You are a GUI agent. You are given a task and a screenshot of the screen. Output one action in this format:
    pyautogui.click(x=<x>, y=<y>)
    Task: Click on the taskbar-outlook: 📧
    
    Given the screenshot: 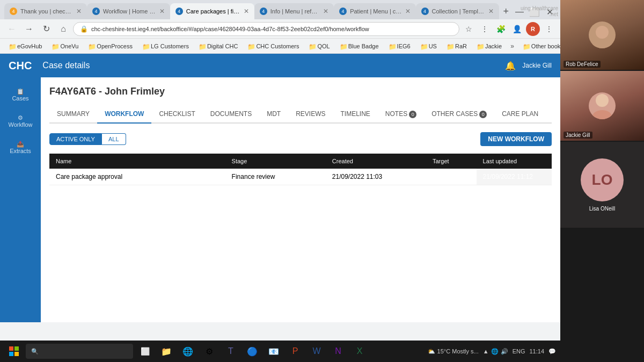 What is the action you would take?
    pyautogui.click(x=274, y=351)
    